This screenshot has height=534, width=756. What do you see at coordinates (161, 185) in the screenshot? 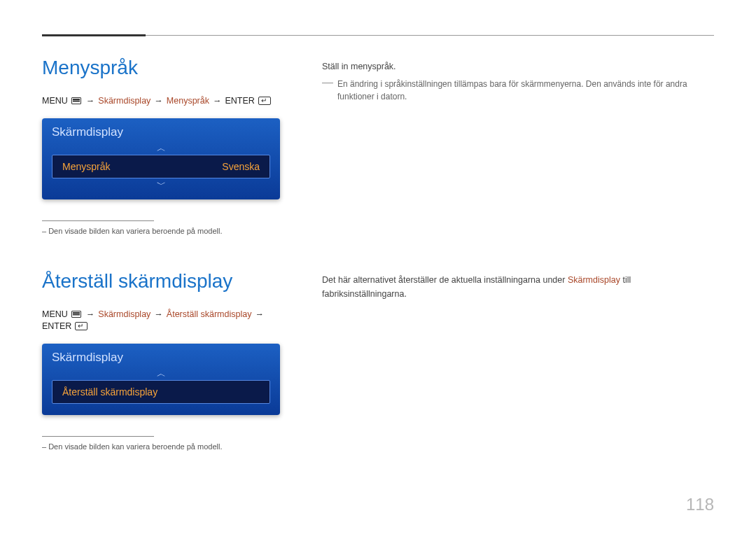
I see `chevron-down-icon: ﹀` at bounding box center [161, 185].